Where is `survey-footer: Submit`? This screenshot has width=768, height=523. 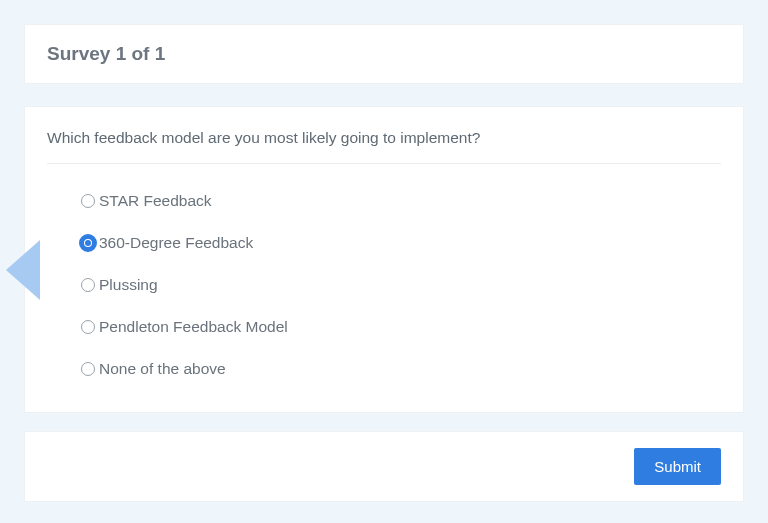 survey-footer: Submit is located at coordinates (384, 466).